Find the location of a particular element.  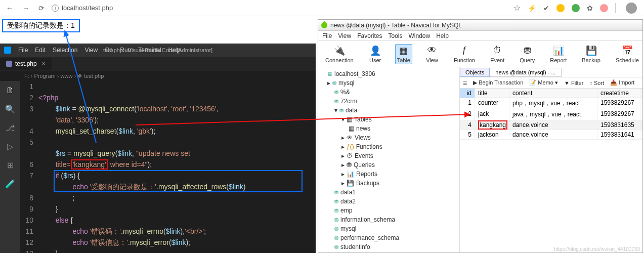

window-title: test.php - Visual Studio Code [Administr… is located at coordinates (158, 50).